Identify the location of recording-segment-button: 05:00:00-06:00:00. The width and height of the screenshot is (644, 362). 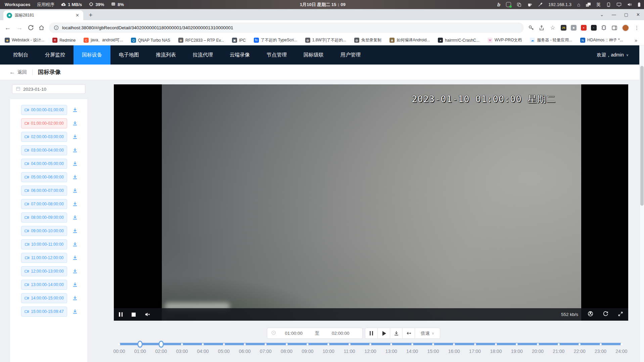
(44, 177).